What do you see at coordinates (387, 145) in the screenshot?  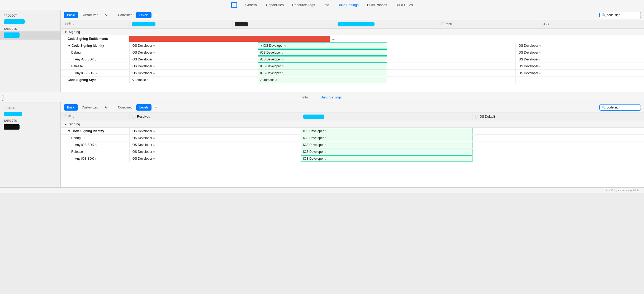 I see `p2-any-debug-cols: iOS Developer ◇ iOS Developer ◇` at bounding box center [387, 145].